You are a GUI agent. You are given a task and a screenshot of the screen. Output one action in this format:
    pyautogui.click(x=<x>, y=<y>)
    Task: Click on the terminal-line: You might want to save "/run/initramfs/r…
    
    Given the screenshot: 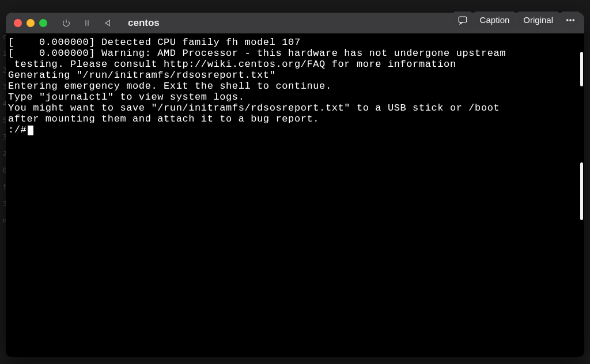 What is the action you would take?
    pyautogui.click(x=295, y=108)
    